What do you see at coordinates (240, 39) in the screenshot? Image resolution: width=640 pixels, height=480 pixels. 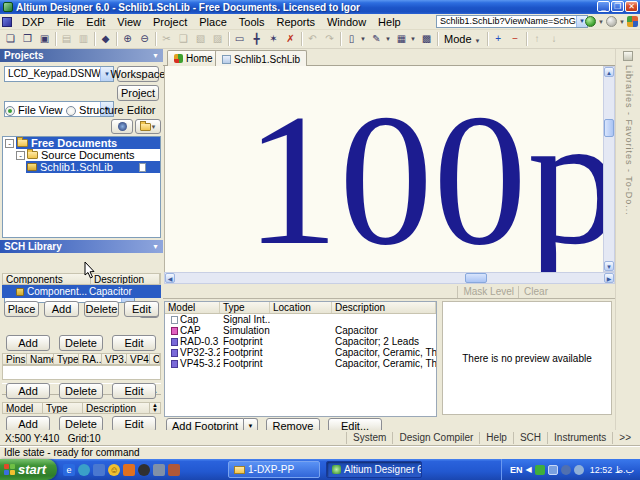 I see `select-rectangle-icon: ▭` at bounding box center [240, 39].